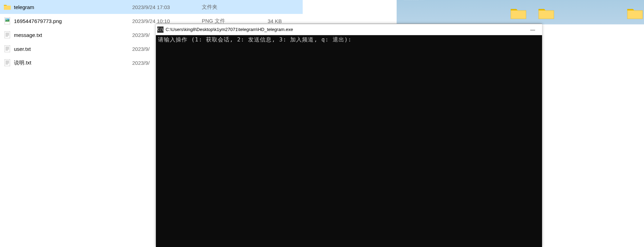 The width and height of the screenshot is (644, 247). I want to click on file-name: user.txt, so click(73, 49).